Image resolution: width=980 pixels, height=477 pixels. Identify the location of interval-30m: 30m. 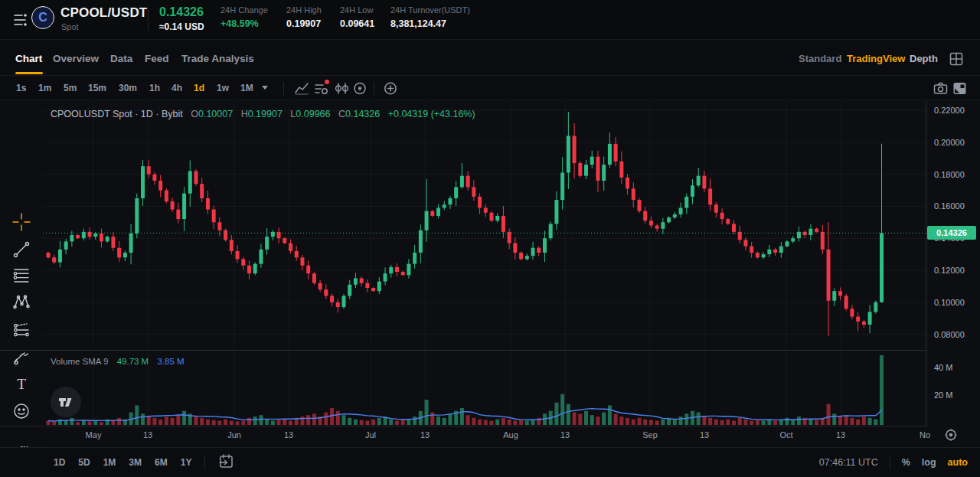
(128, 88).